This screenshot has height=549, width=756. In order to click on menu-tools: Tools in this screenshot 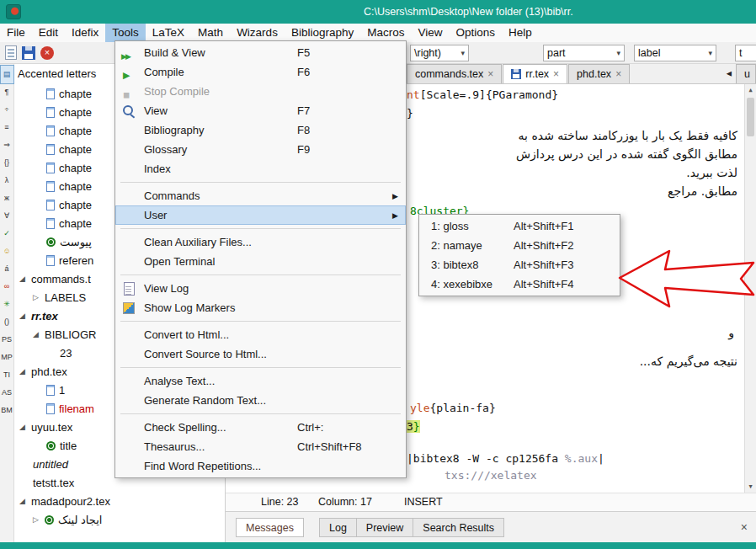, I will do `click(125, 33)`.